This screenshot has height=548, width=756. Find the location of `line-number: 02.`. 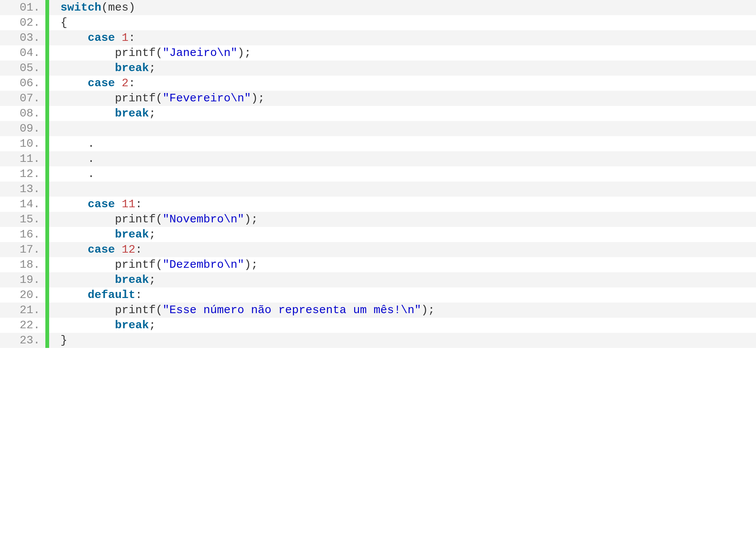

line-number: 02. is located at coordinates (23, 23).